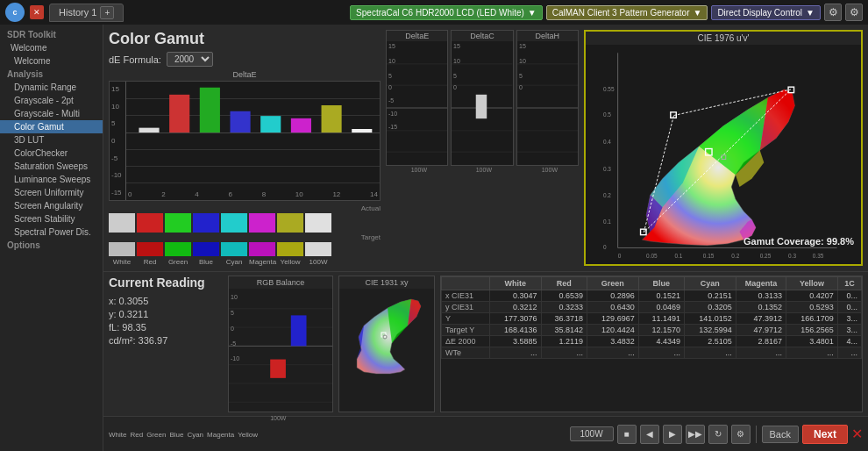 This screenshot has width=868, height=451. Describe the element at coordinates (833, 12) in the screenshot. I see `gear-button: ⚙` at that location.